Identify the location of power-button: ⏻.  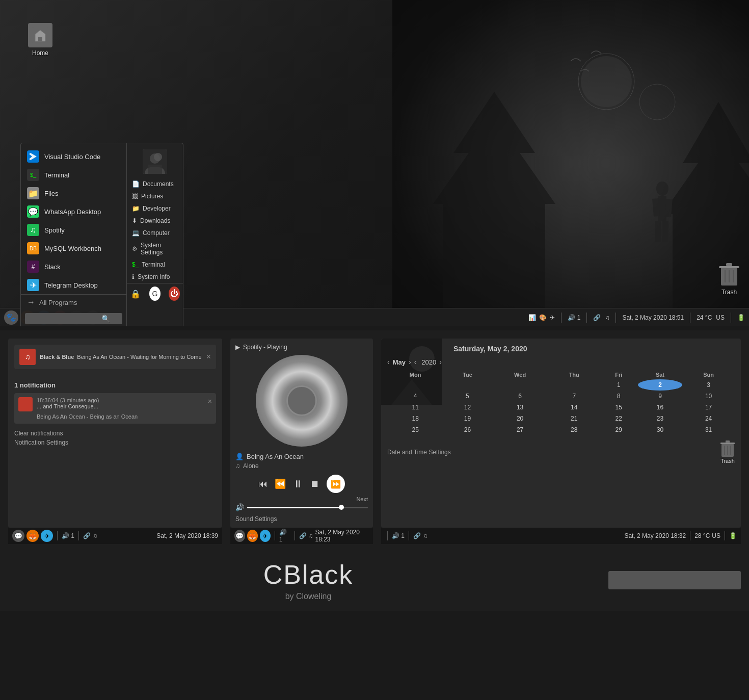
(174, 294).